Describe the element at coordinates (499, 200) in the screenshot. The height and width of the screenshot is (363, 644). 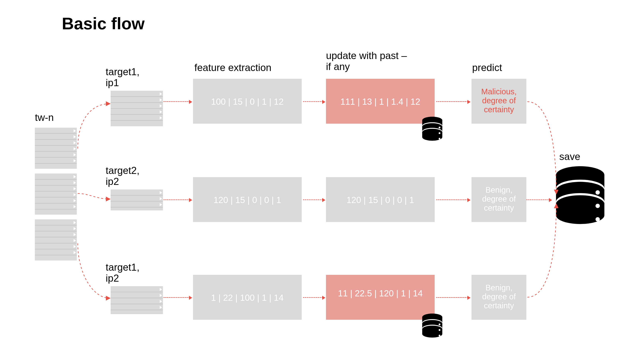
I see `row2-predict-box: Benign, degree of certainty` at that location.